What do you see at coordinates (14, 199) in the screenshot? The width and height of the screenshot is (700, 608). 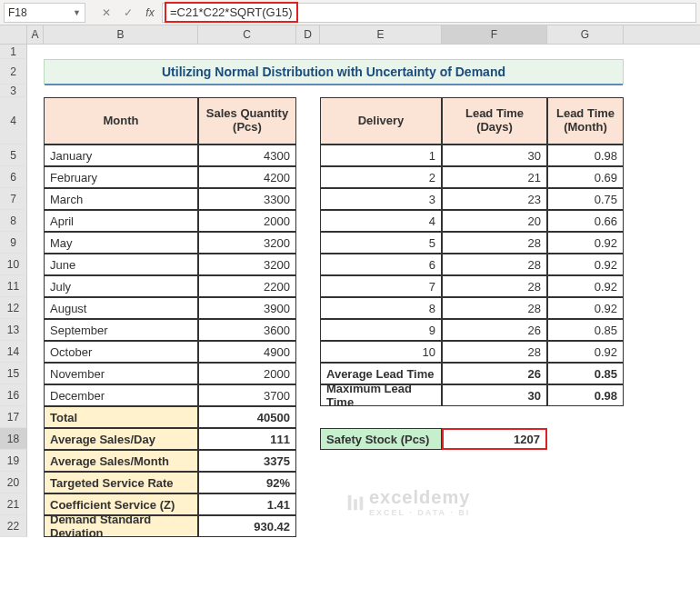 I see `row-header-7: 7` at bounding box center [14, 199].